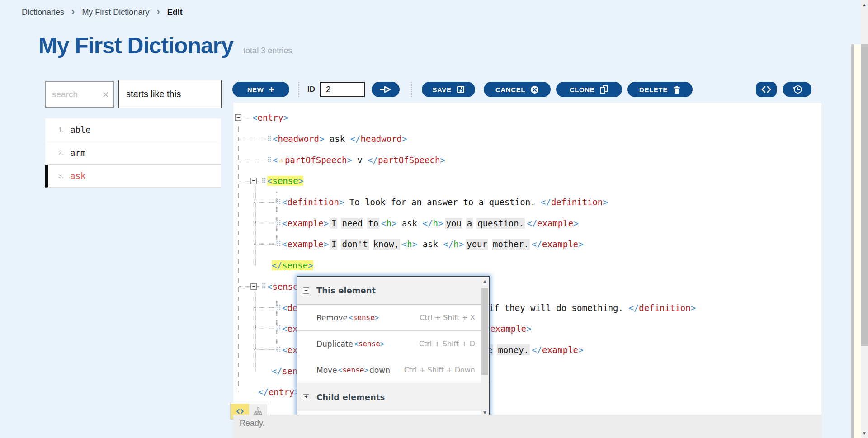  What do you see at coordinates (373, 223) in the screenshot?
I see `text-chunk: to` at bounding box center [373, 223].